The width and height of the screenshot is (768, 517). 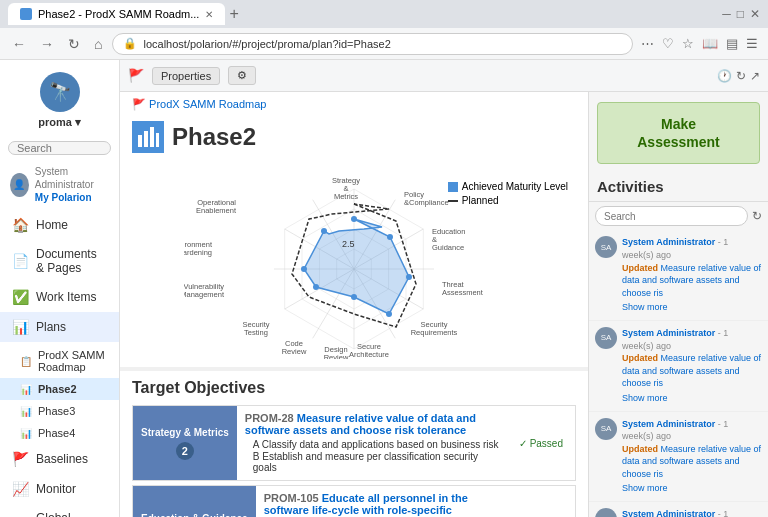 I want to click on activities-refresh-btn: ↻, so click(x=757, y=216).